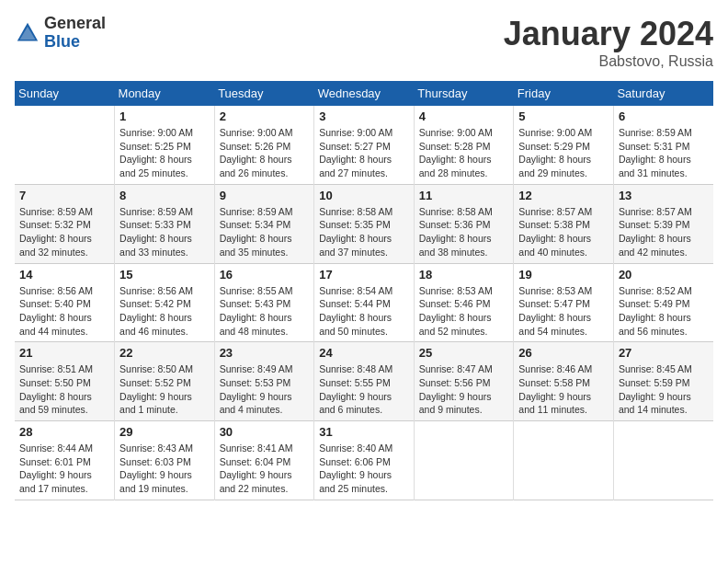 The image size is (728, 563). Describe the element at coordinates (165, 469) in the screenshot. I see `day-info: Sunrise: 8:43 AMSunset: 6:03 PMDaylight:…` at that location.